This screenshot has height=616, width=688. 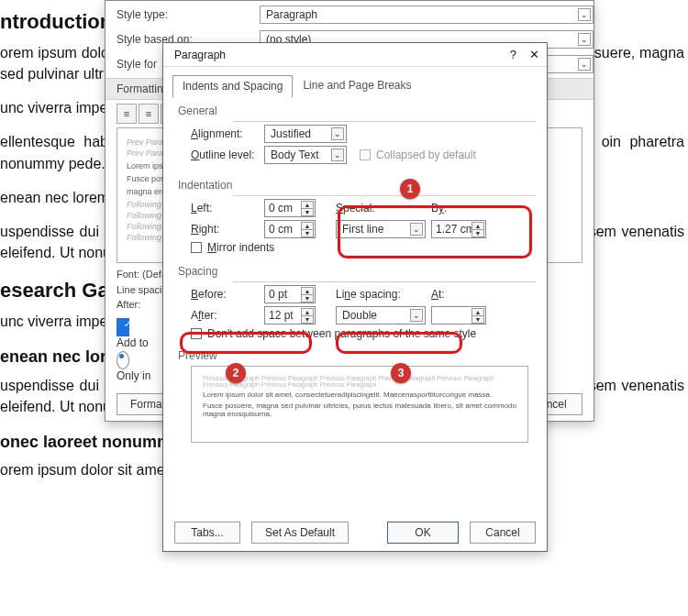 What do you see at coordinates (355, 112) in the screenshot?
I see `general-group: General` at bounding box center [355, 112].